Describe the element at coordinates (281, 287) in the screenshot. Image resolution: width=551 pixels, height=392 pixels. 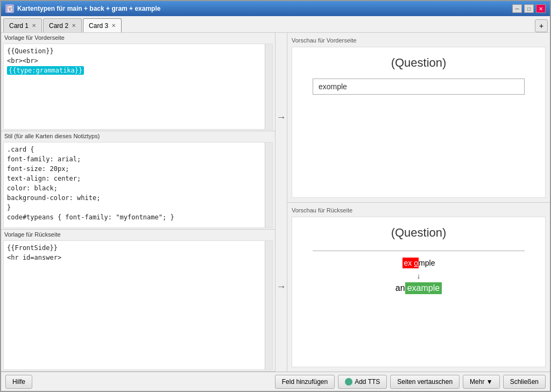
I see `arrow-bottom: →` at that location.